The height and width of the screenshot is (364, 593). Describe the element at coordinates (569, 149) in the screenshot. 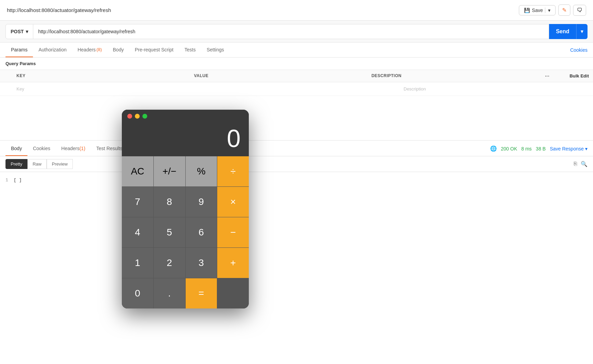

I see `save-response-button: Save Response ▾` at that location.